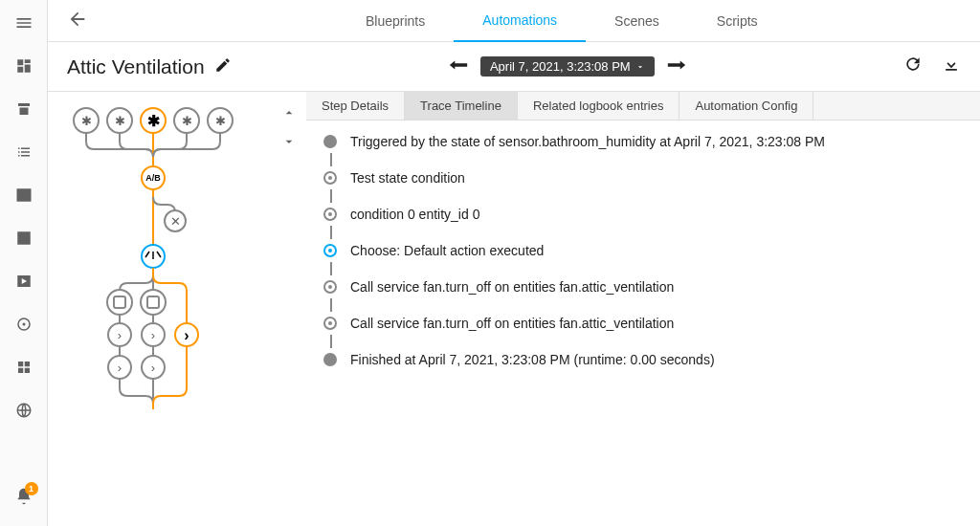 This screenshot has height=526, width=980. I want to click on page-title: Attic Ventilation, so click(136, 67).